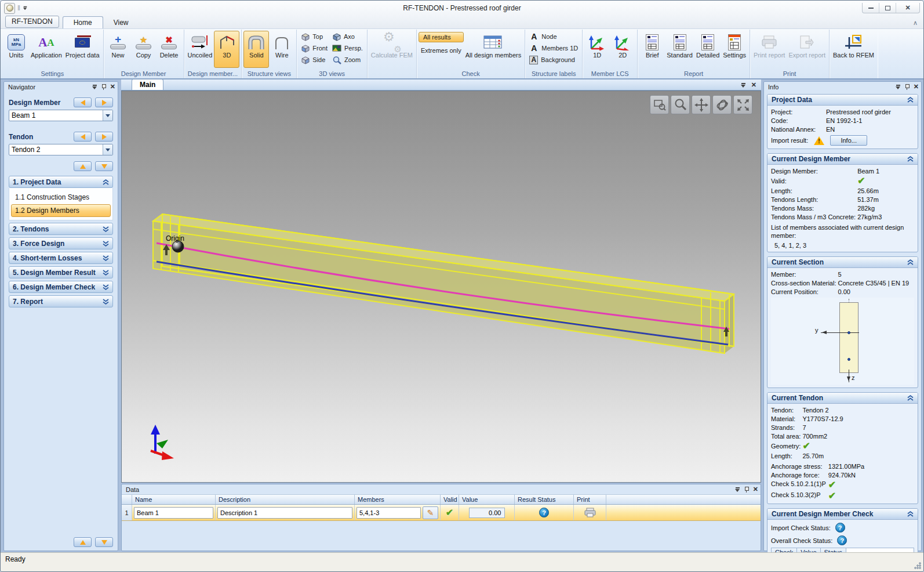 This screenshot has width=924, height=572. Describe the element at coordinates (348, 37) in the screenshot. I see `view-axo-button: Axo` at that location.